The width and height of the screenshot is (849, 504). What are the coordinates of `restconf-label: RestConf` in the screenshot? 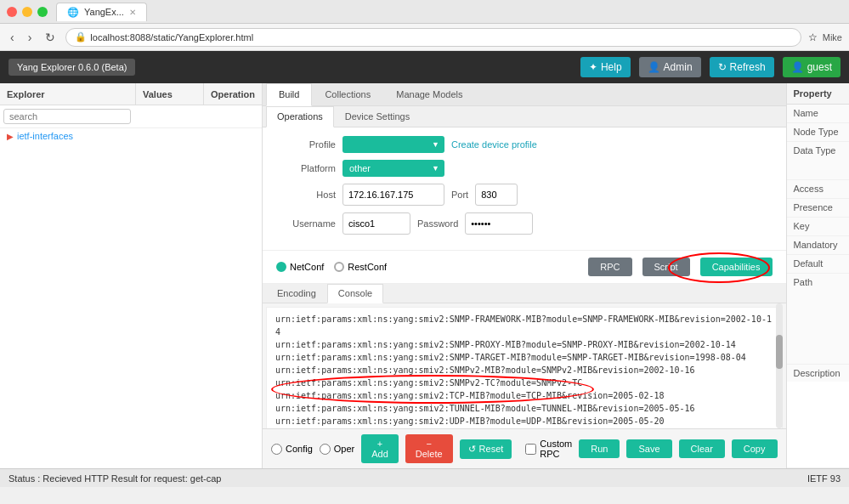 It's located at (367, 267).